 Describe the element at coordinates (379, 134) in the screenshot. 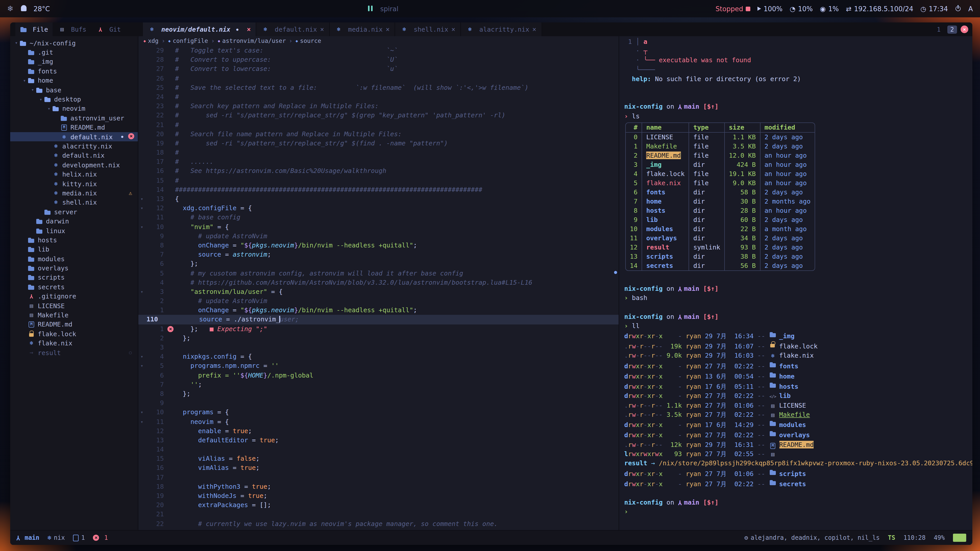

I see `code-line: 20# Search file name pattern and Replace…` at that location.